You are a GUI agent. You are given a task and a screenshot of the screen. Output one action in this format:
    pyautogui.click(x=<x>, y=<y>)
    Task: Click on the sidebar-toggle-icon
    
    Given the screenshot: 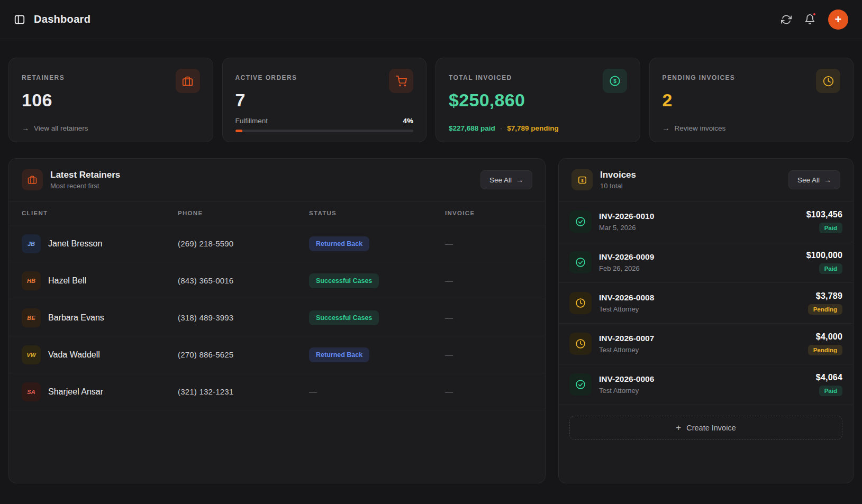 What is the action you would take?
    pyautogui.click(x=20, y=20)
    